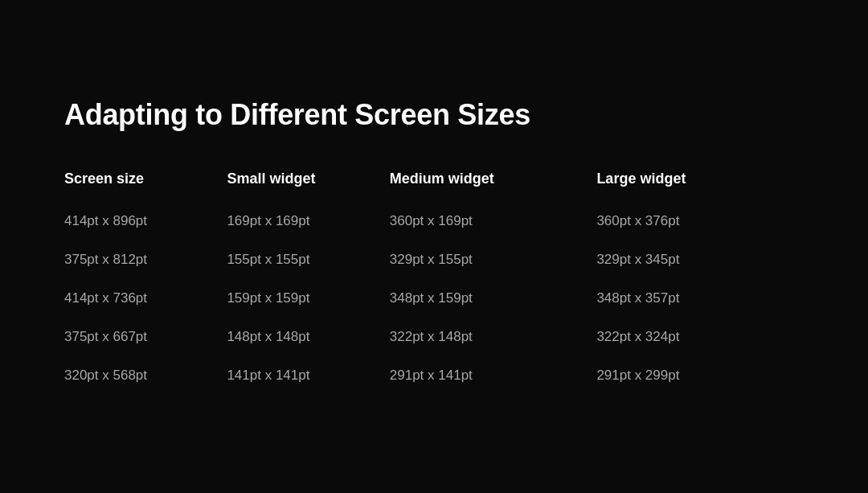 This screenshot has height=493, width=868. Describe the element at coordinates (434, 221) in the screenshot. I see `table-row: 414pt x 896pt169pt x 169pt360pt x 169pt3…` at that location.